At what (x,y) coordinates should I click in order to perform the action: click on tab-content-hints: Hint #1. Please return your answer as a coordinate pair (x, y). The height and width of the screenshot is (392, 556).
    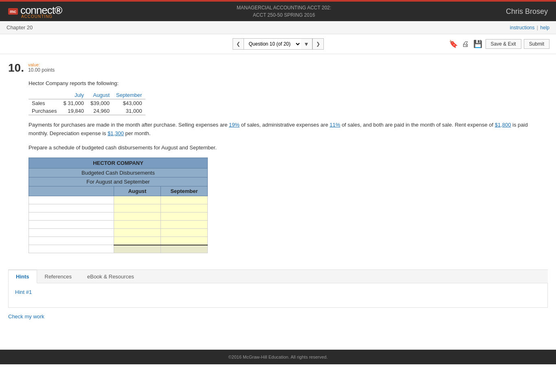
    Looking at the image, I should click on (278, 296).